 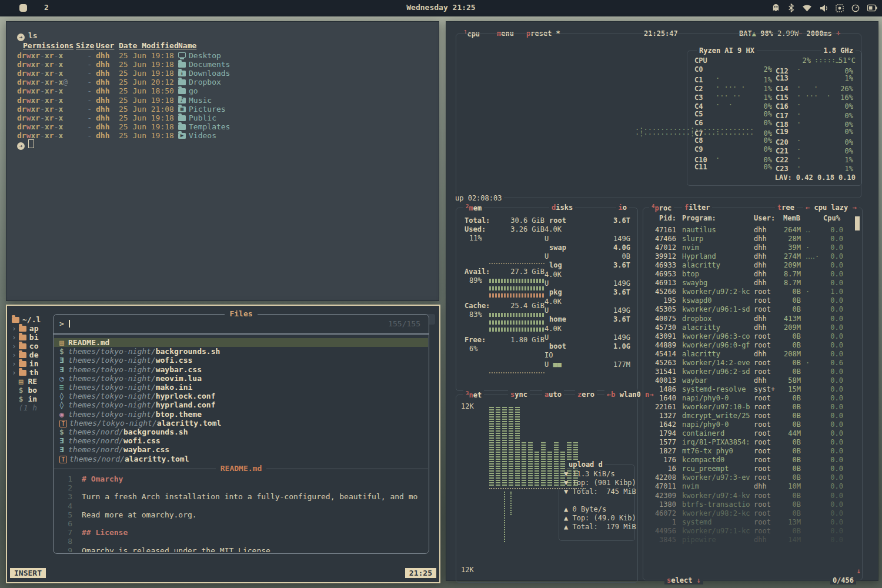 I want to click on disks-title: disks, so click(x=562, y=208).